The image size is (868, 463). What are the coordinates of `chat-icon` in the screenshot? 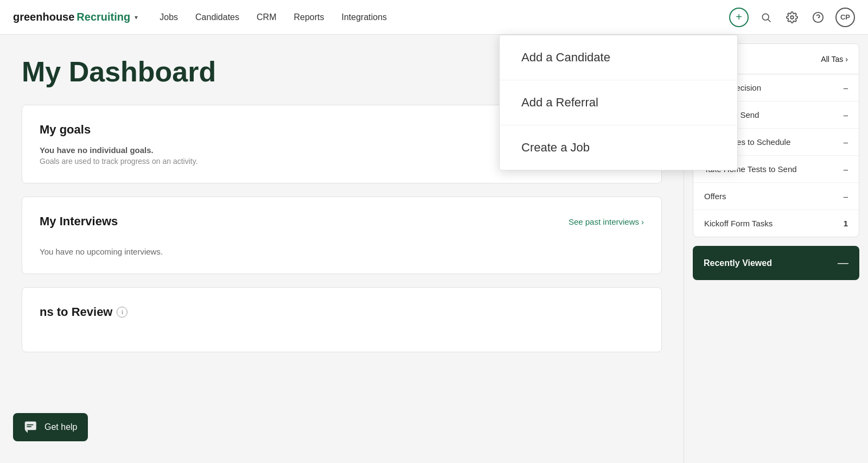 It's located at (31, 427).